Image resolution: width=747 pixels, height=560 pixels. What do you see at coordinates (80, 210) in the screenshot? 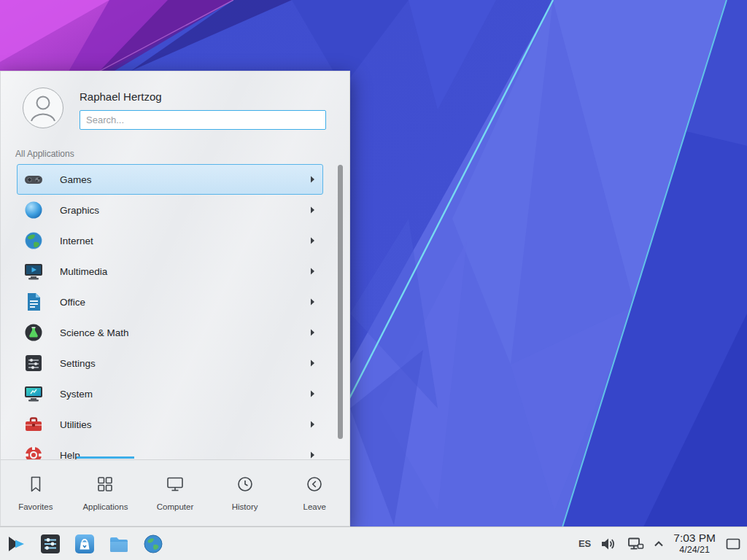
I see `menu-item-label: Graphics` at bounding box center [80, 210].